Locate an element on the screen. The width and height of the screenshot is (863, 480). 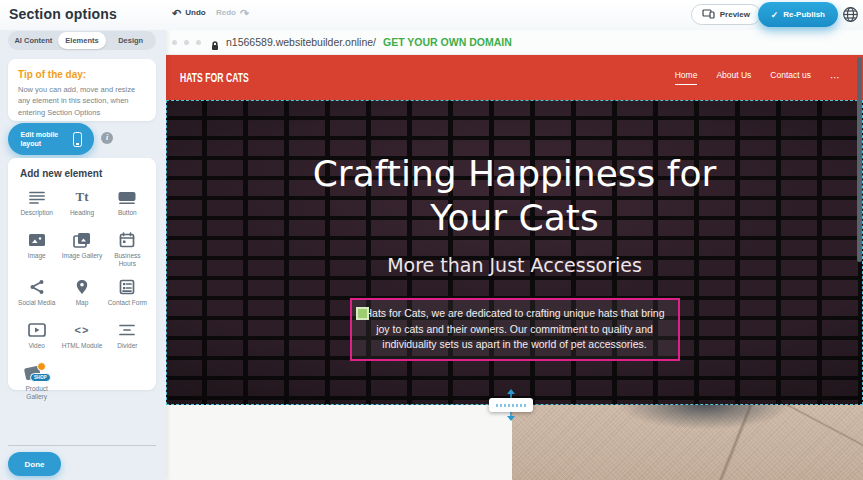
element-button: Button is located at coordinates (128, 205).